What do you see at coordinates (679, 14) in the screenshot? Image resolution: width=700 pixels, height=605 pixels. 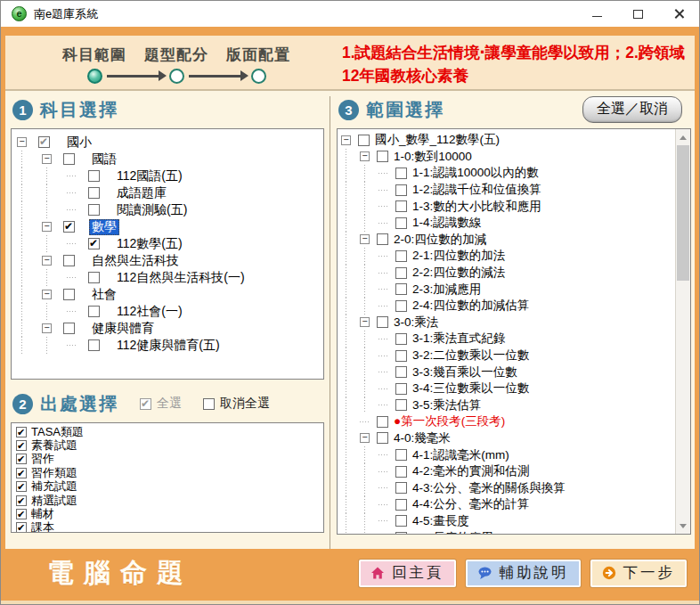 I see `close-button` at bounding box center [679, 14].